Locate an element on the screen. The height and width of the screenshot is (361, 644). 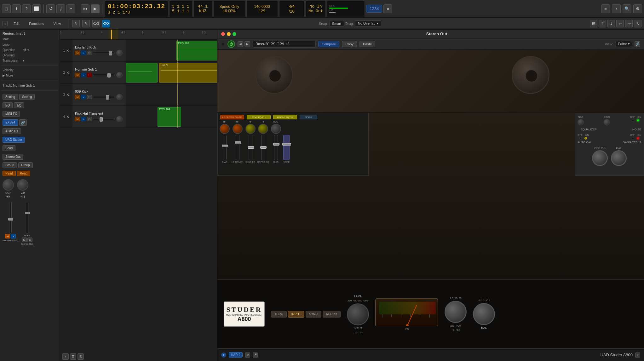
solo-btn-1: S is located at coordinates (83, 53).